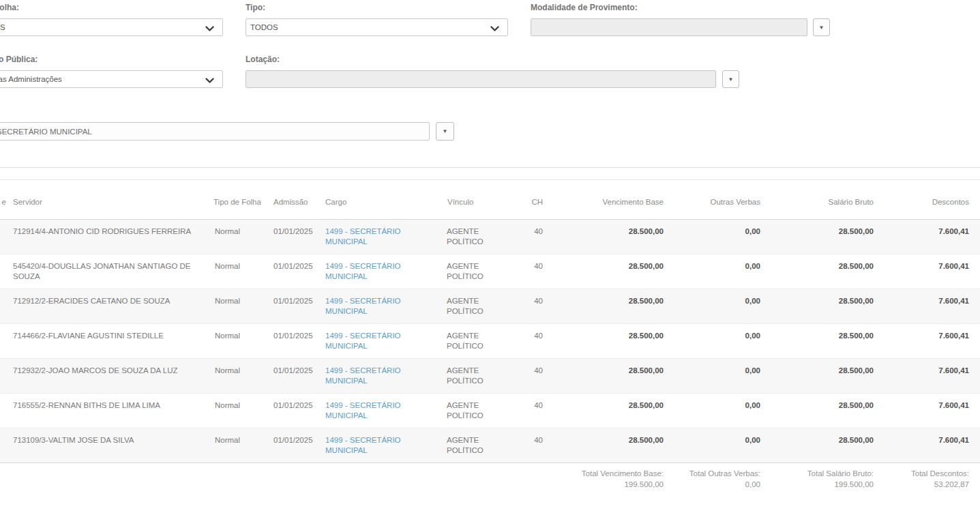  Describe the element at coordinates (481, 79) in the screenshot. I see `lotacao-input` at that location.